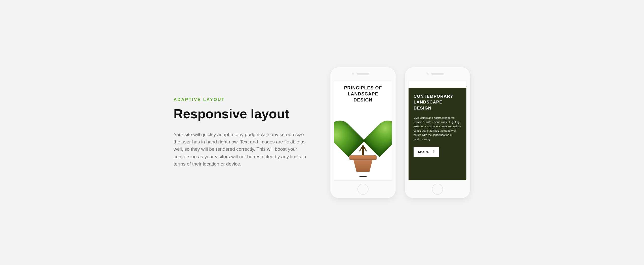 This screenshot has width=644, height=265. Describe the element at coordinates (363, 131) in the screenshot. I see `phone-1-screen: PRINCIPLES OF LANDSCAPE DESIGN` at that location.